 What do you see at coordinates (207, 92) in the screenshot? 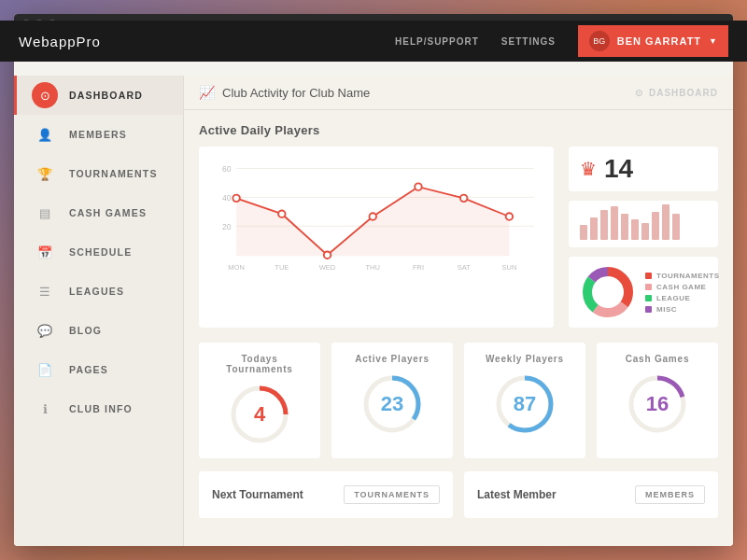
I see `activity-icon: 📈` at bounding box center [207, 92].